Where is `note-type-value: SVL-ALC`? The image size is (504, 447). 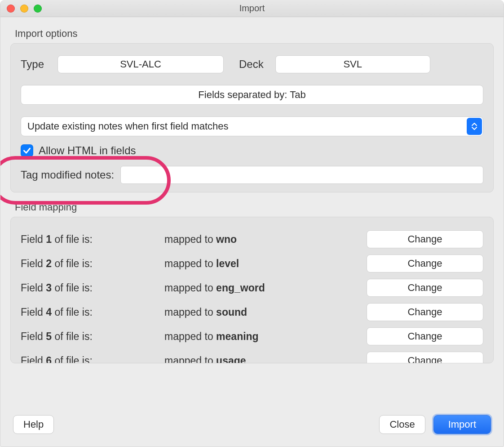 note-type-value: SVL-ALC is located at coordinates (141, 64).